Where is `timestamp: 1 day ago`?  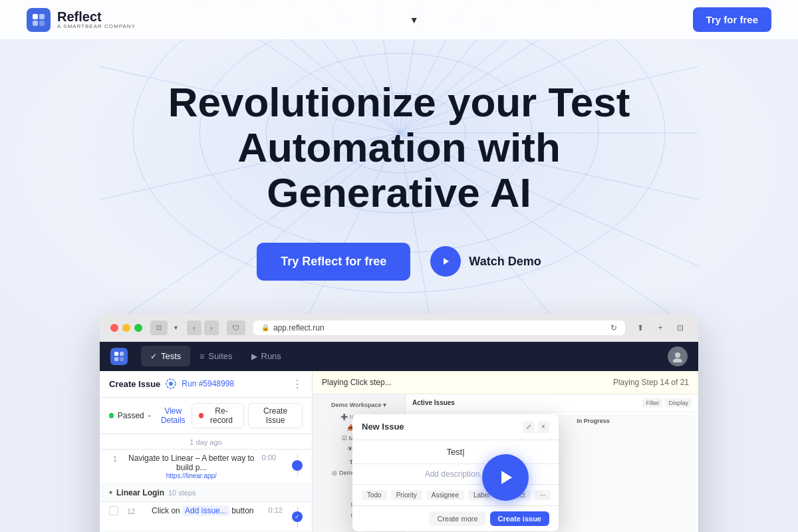 timestamp: 1 day ago is located at coordinates (205, 442).